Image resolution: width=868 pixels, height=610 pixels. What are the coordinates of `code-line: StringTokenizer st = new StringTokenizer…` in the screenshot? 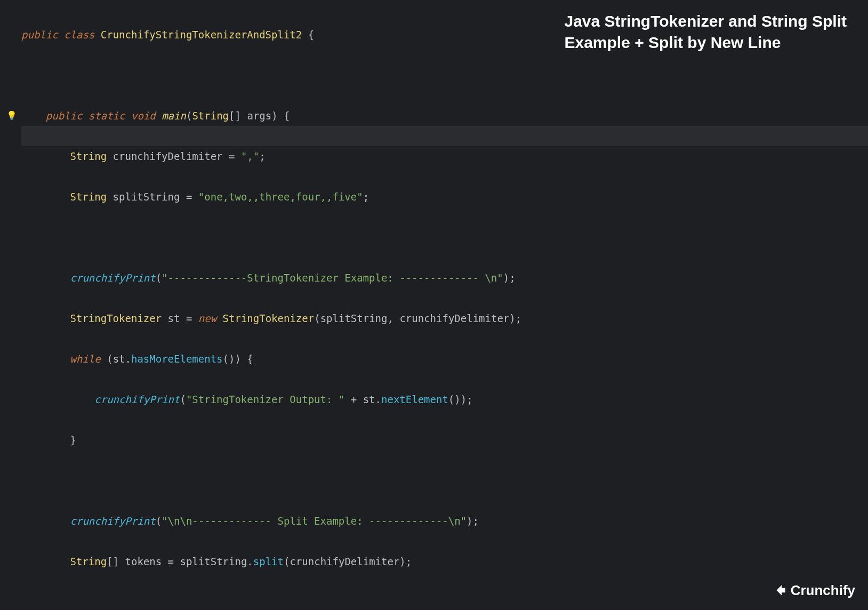 It's located at (445, 318).